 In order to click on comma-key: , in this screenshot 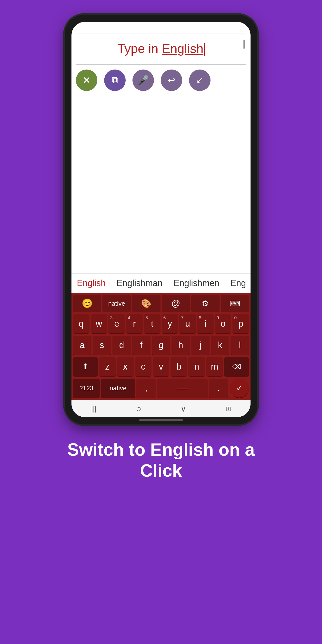, I will do `click(146, 388)`.